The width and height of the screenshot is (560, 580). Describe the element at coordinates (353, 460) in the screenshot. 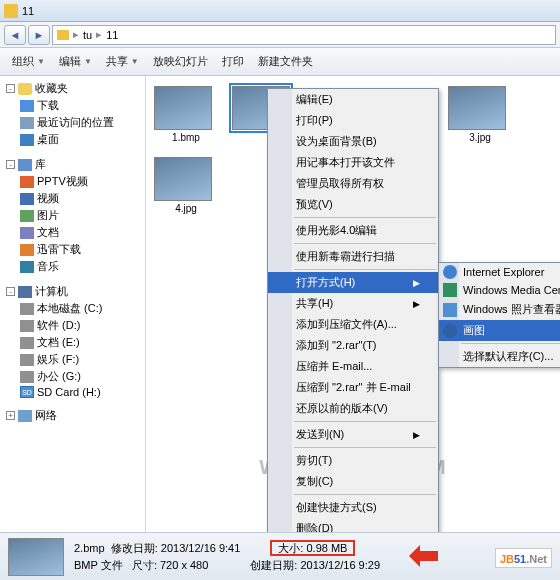

I see `ctx-cut: 剪切(T)` at that location.